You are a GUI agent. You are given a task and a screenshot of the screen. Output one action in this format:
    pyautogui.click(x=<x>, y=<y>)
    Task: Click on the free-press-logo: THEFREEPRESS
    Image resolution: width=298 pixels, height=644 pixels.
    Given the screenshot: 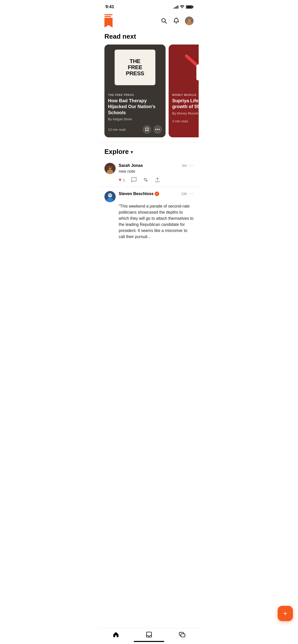 What is the action you would take?
    pyautogui.click(x=135, y=67)
    